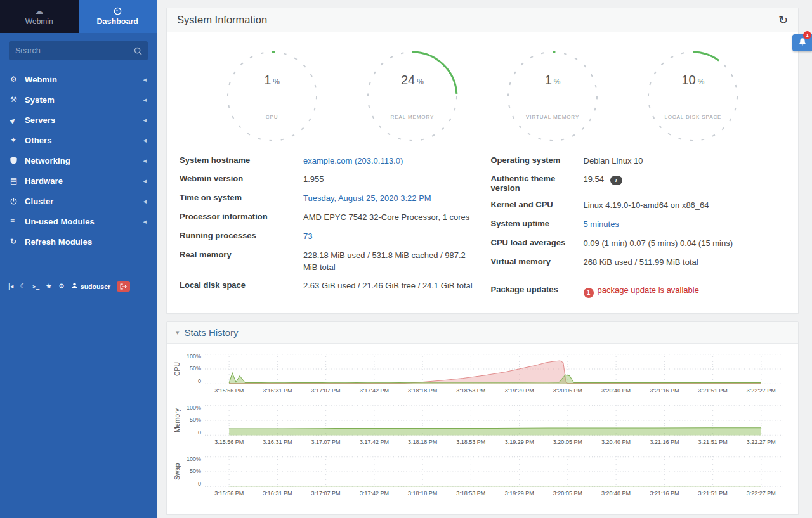 The width and height of the screenshot is (812, 518). I want to click on gauge-label: CPU, so click(272, 117).